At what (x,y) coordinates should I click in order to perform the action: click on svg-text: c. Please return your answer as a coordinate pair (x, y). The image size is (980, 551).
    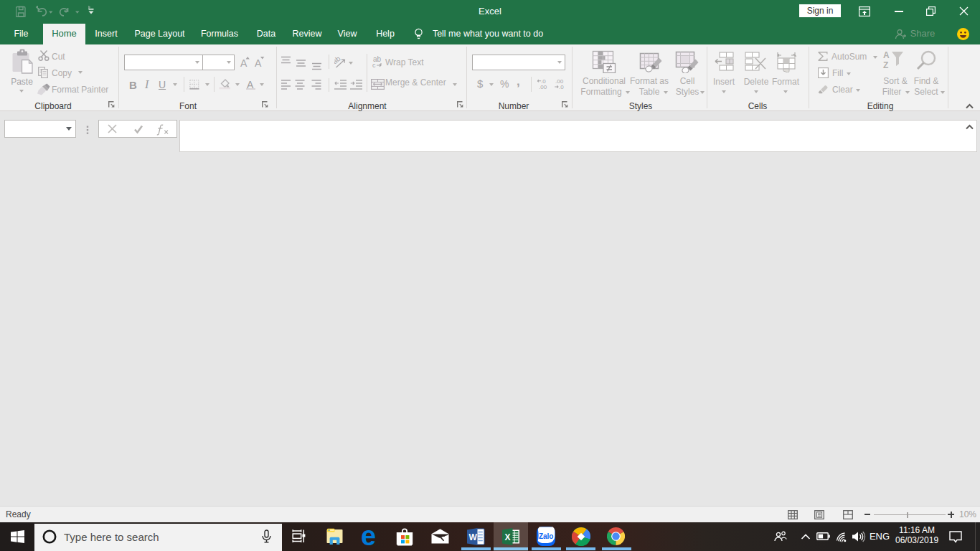
    Looking at the image, I should click on (374, 65).